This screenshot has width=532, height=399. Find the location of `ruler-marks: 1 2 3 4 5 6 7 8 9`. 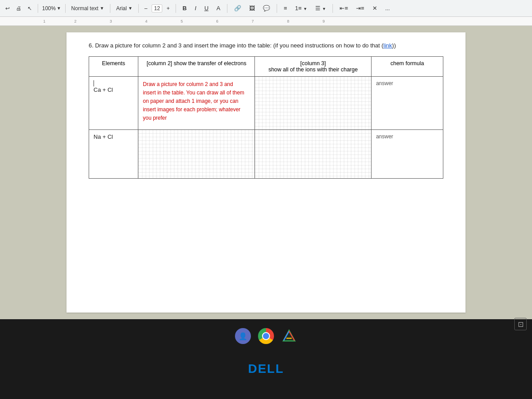

ruler-marks: 1 2 3 4 5 6 7 8 9 is located at coordinates (279, 21).